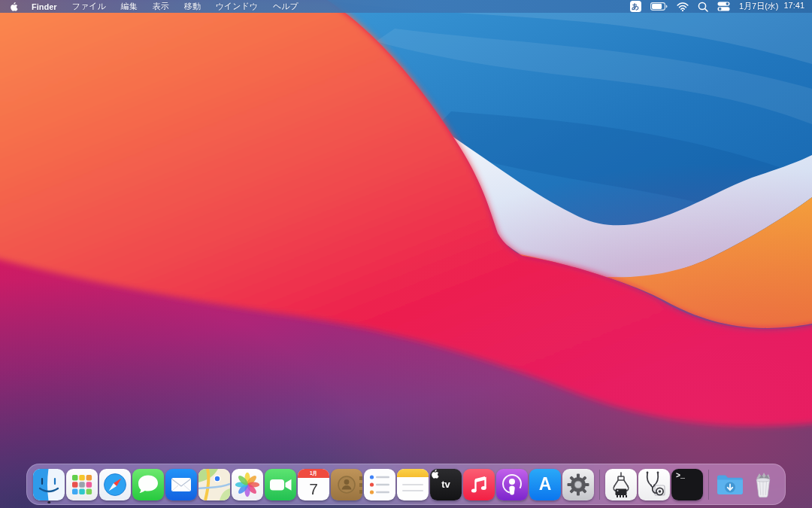 The width and height of the screenshot is (812, 508). I want to click on menu-go: 移動, so click(192, 6).